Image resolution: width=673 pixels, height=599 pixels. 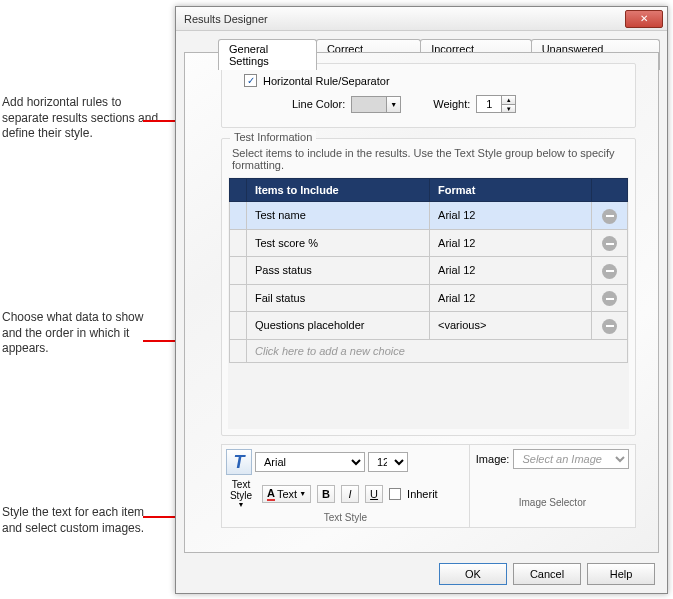 What do you see at coordinates (429, 350) in the screenshot?
I see `add-choice-row: Click here to add a new choice` at bounding box center [429, 350].